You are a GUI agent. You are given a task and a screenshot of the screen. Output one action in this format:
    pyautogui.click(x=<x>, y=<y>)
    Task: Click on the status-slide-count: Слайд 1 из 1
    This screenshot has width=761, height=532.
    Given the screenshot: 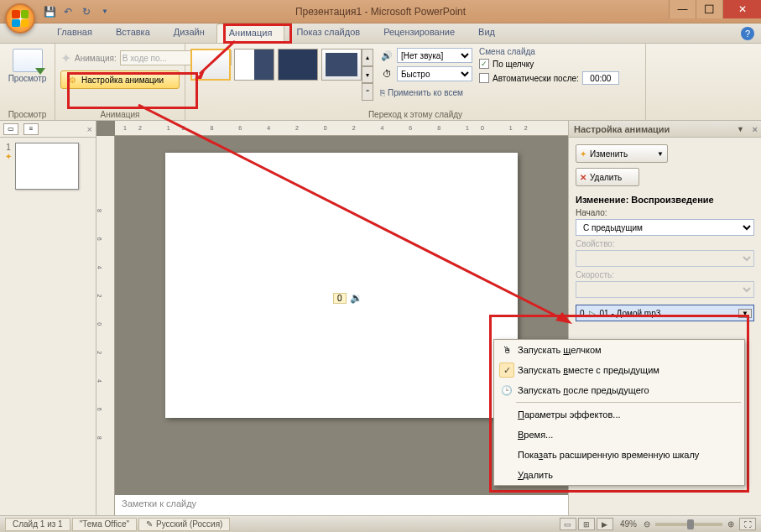 What is the action you would take?
    pyautogui.click(x=38, y=524)
    